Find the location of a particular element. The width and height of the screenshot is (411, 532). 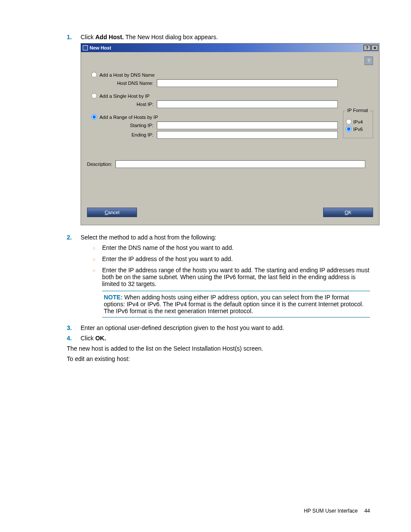

radio-add-range-ip is located at coordinates (94, 117).